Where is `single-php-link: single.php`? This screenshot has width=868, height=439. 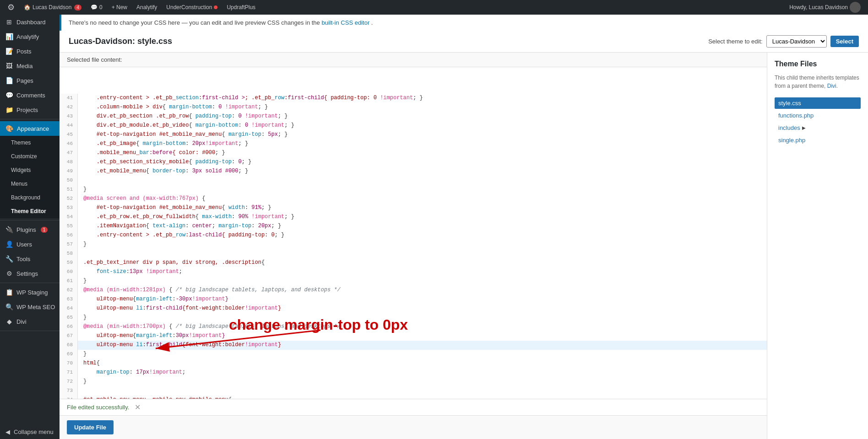 single-php-link: single.php is located at coordinates (792, 140).